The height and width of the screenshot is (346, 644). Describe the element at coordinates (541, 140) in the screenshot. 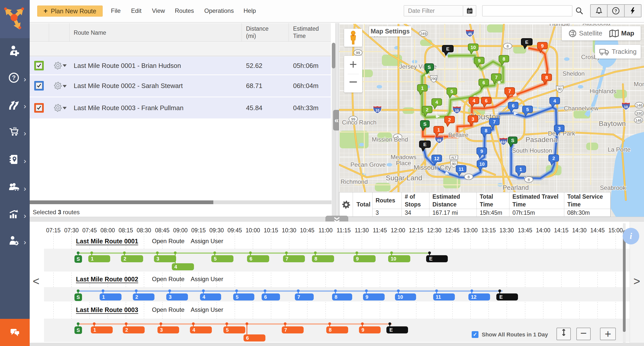

I see `svg-text: Pasadena` at that location.